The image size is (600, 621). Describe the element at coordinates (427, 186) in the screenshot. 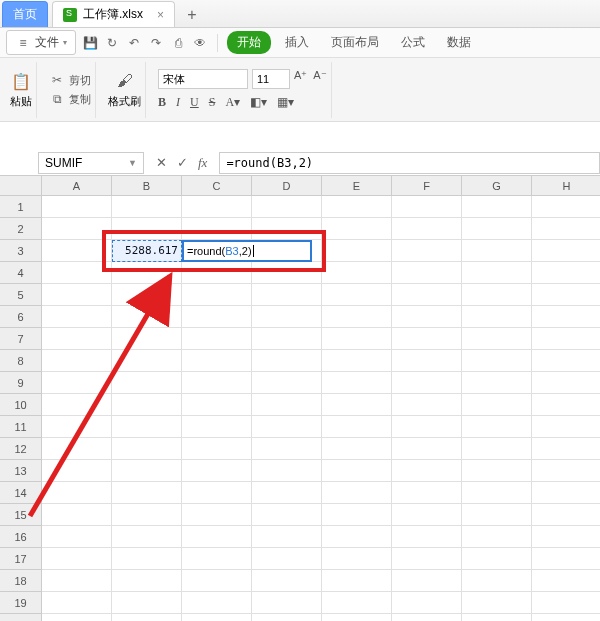

I see `column-header-f: F` at that location.